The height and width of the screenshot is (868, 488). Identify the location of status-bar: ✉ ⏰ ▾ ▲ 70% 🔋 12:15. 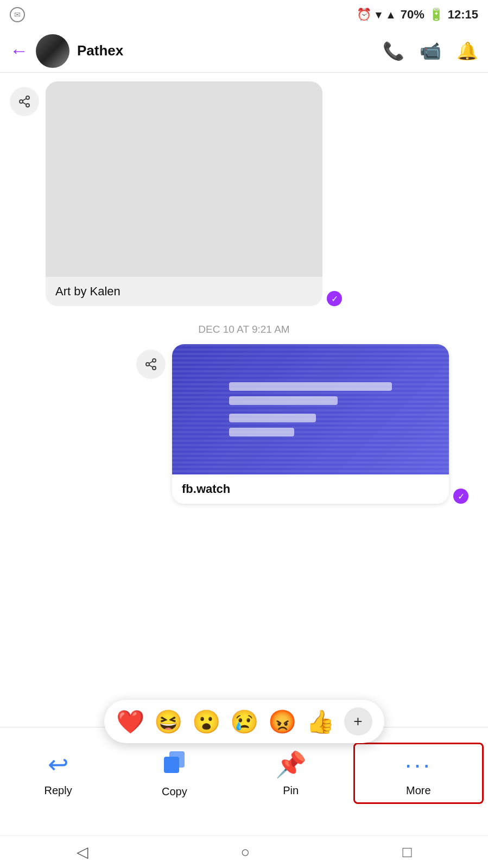
(244, 15).